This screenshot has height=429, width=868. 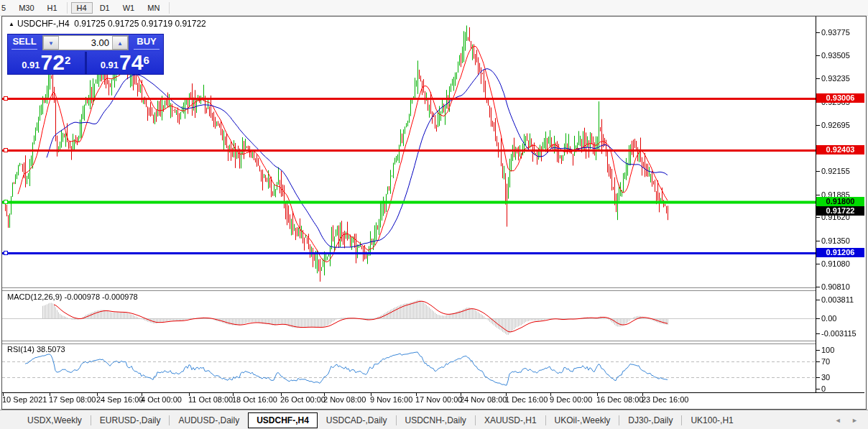 What do you see at coordinates (46, 63) in the screenshot?
I see `sell-price-button: 0.91722` at bounding box center [46, 63].